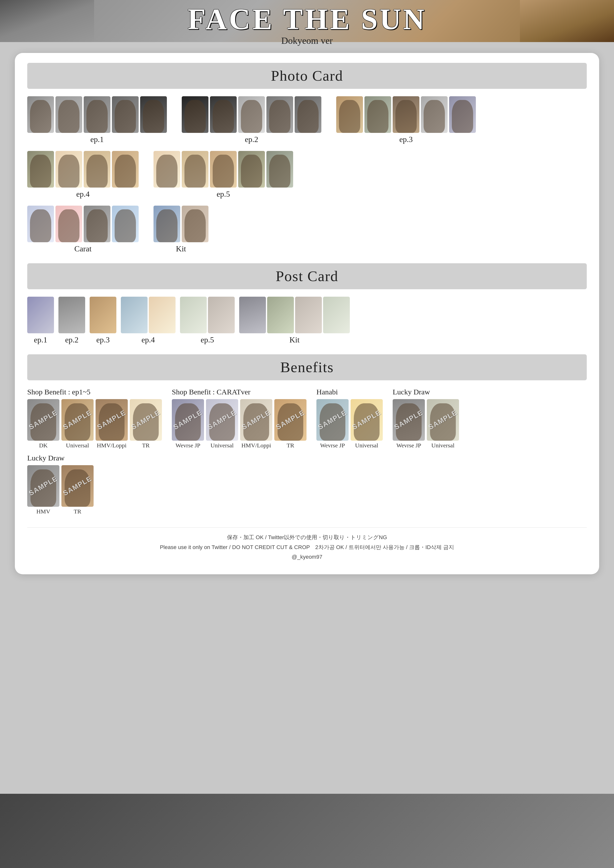 The image size is (614, 868). I want to click on post-label-ep2: ep.2, so click(72, 340).